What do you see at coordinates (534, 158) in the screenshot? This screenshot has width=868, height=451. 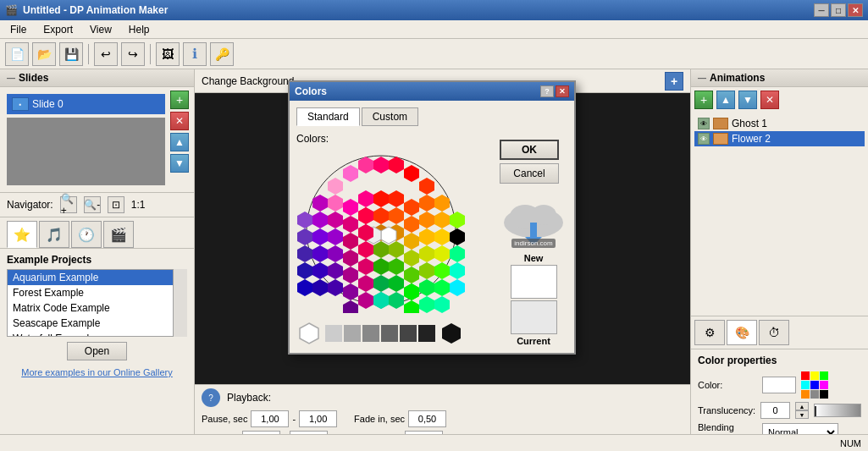 I see `dialog-buttons: OK Cancel` at bounding box center [534, 158].